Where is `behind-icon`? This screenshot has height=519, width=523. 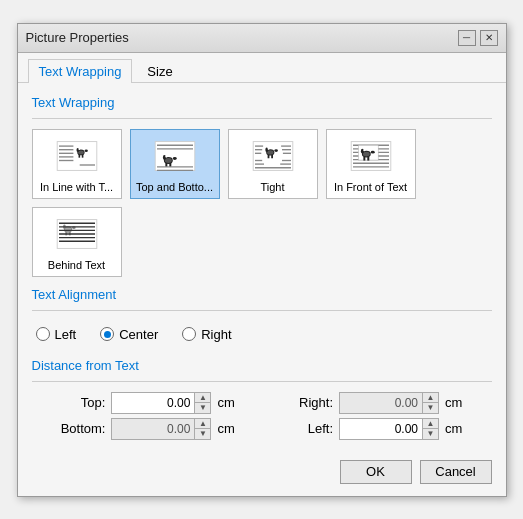
behind-icon is located at coordinates (77, 234).